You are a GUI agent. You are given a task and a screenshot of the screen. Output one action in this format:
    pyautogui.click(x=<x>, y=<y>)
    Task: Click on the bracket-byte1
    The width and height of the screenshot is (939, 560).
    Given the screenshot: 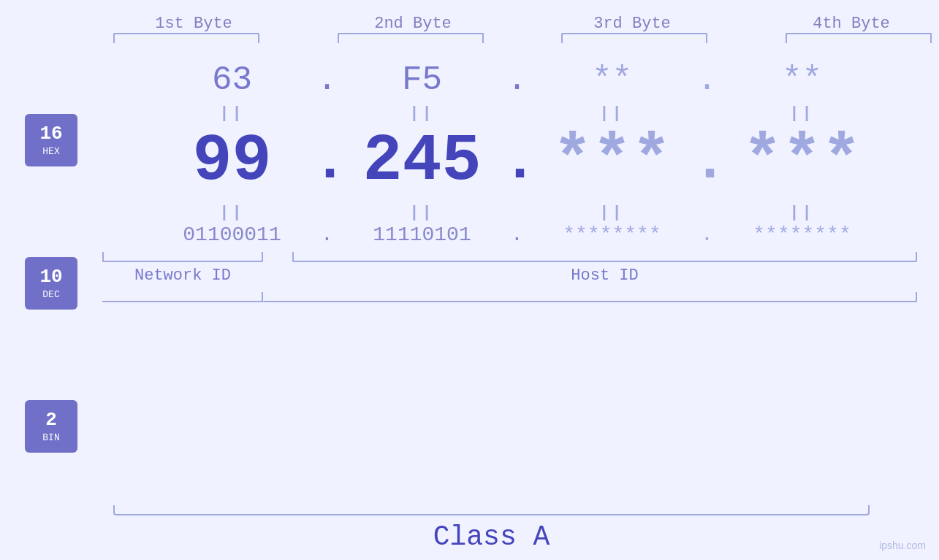 What is the action you would take?
    pyautogui.click(x=186, y=38)
    